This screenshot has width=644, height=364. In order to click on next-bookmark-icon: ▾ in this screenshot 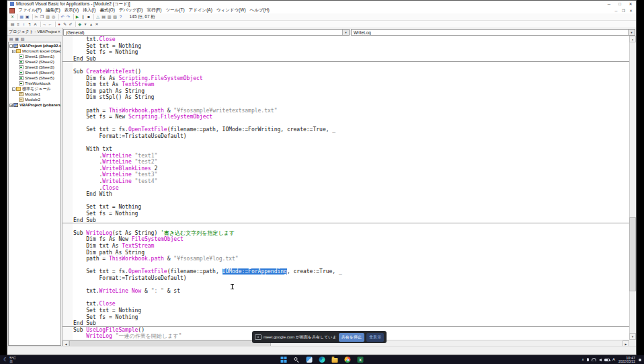, I will do `click(86, 24)`.